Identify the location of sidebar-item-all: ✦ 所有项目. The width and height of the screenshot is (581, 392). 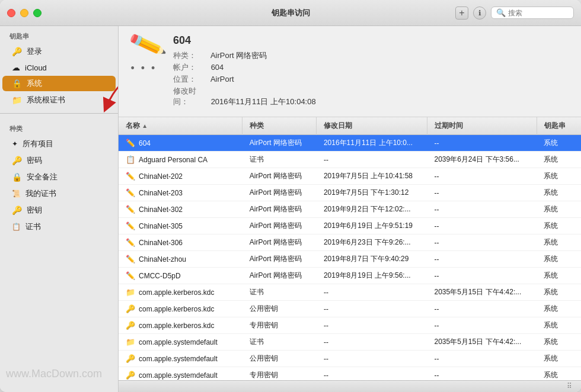
(59, 144).